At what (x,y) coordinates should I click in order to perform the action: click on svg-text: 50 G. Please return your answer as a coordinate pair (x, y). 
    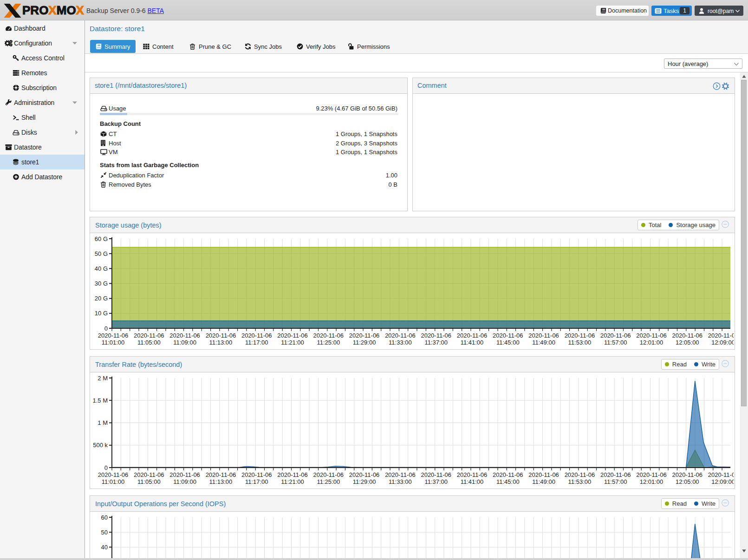
    Looking at the image, I should click on (101, 254).